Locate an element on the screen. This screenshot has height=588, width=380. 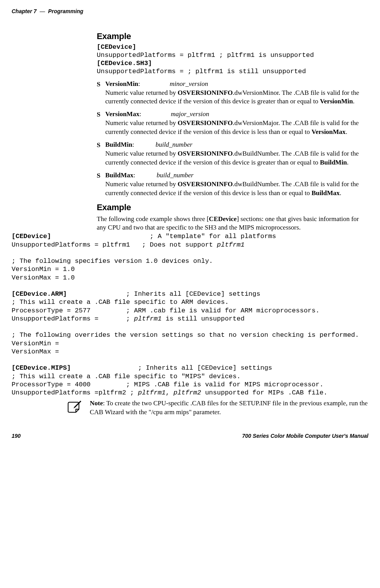
note-text: Note: To create the two CPU-specific .CA… is located at coordinates (229, 408).